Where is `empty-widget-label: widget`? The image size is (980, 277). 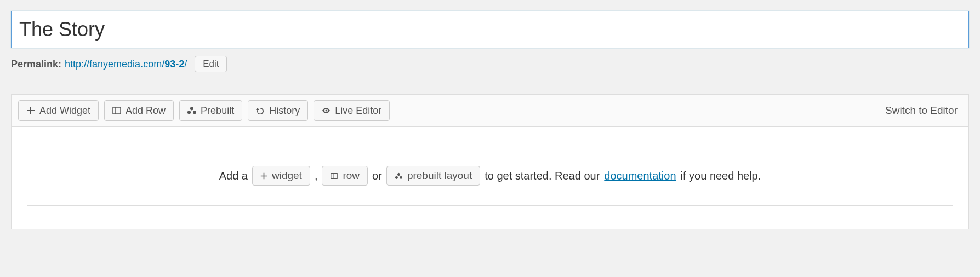
empty-widget-label: widget is located at coordinates (287, 176).